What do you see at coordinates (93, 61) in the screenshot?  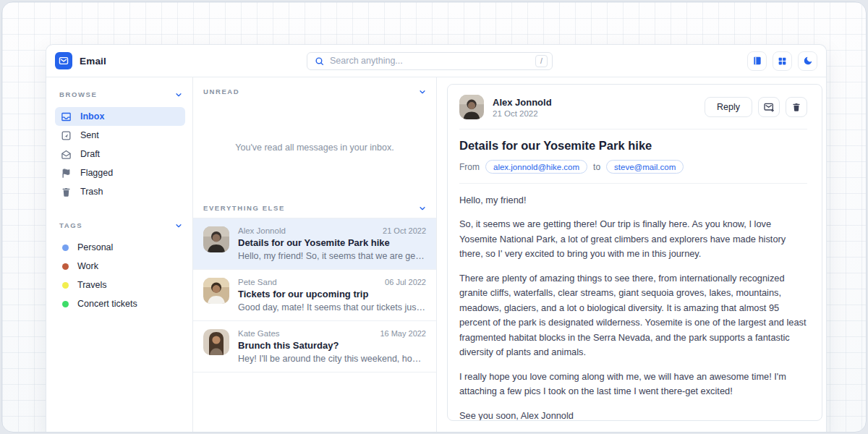 I see `app-title: Email` at bounding box center [93, 61].